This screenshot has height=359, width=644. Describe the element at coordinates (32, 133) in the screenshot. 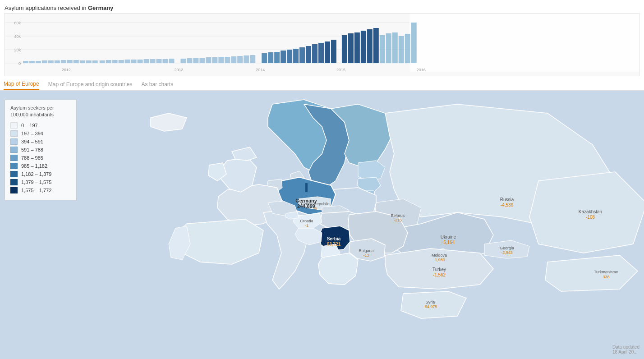

I see `legend-label-1: 197 – 394` at that location.